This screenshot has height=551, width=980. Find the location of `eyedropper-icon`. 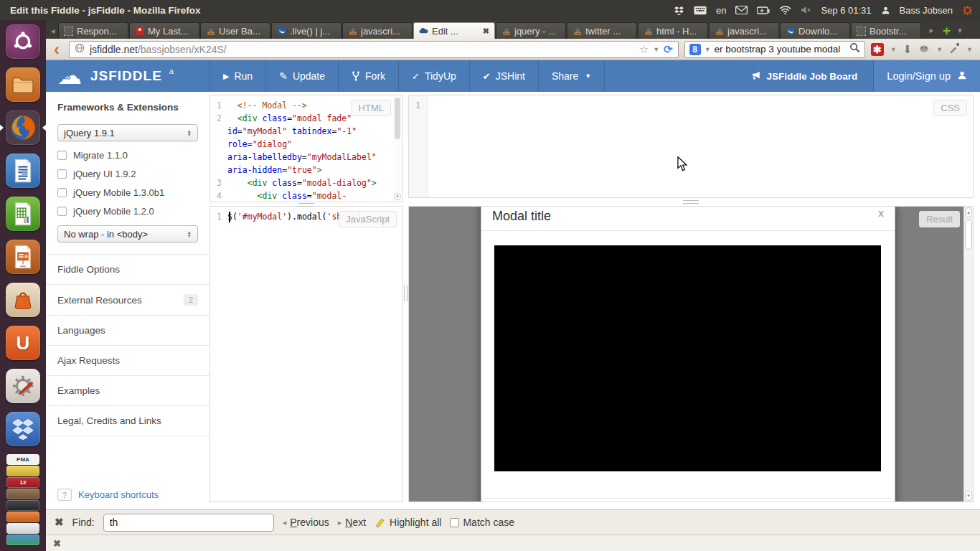

eyedropper-icon is located at coordinates (954, 49).